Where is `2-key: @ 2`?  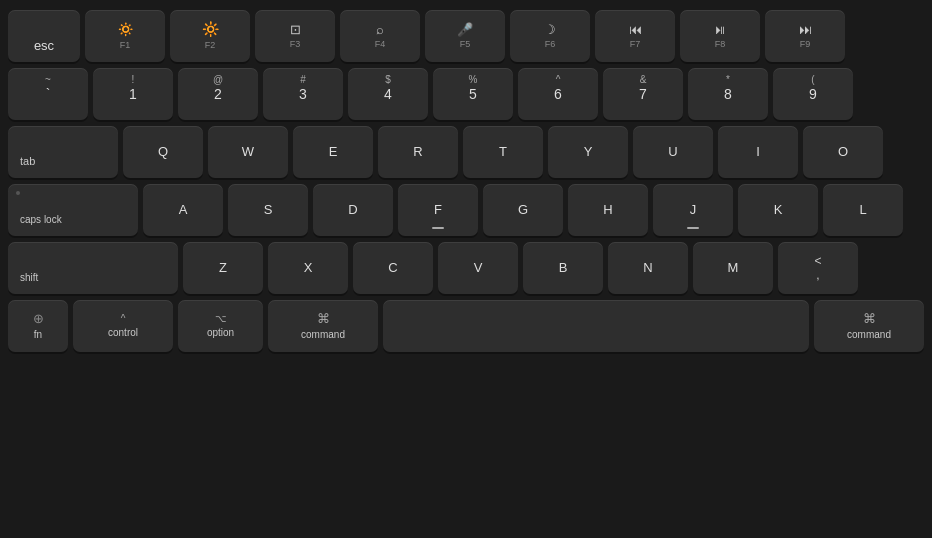
2-key: @ 2 is located at coordinates (218, 94).